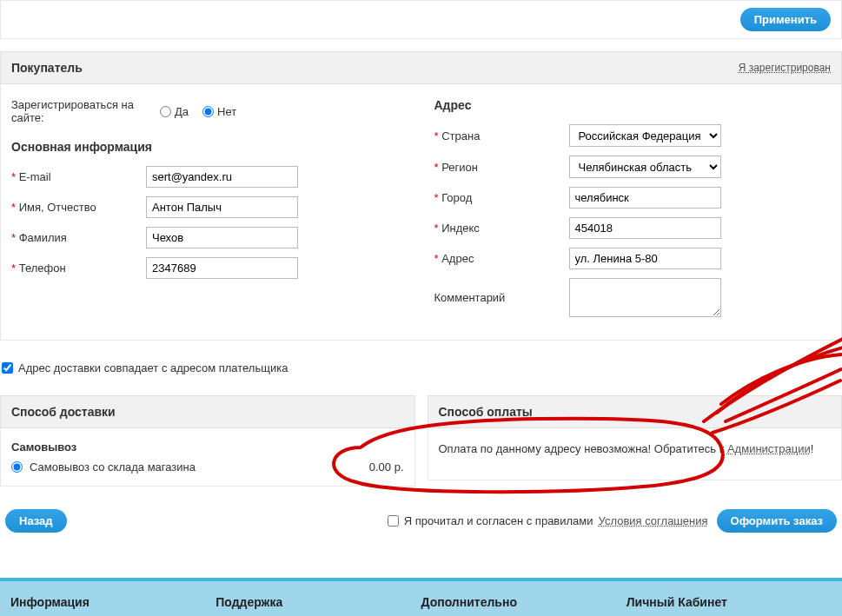  What do you see at coordinates (78, 207) in the screenshot?
I see `name-label: * Имя, Отчество` at bounding box center [78, 207].